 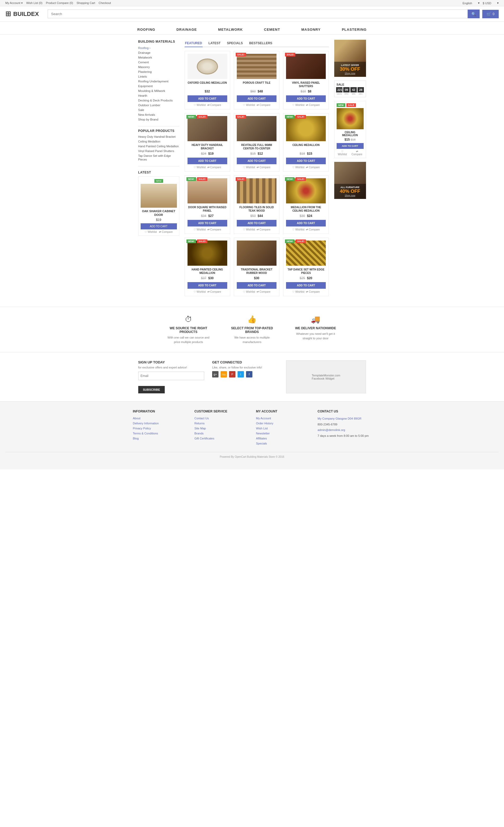 What do you see at coordinates (342, 153) in the screenshot?
I see `side-wishlist: ♡ Wishlist` at bounding box center [342, 153].